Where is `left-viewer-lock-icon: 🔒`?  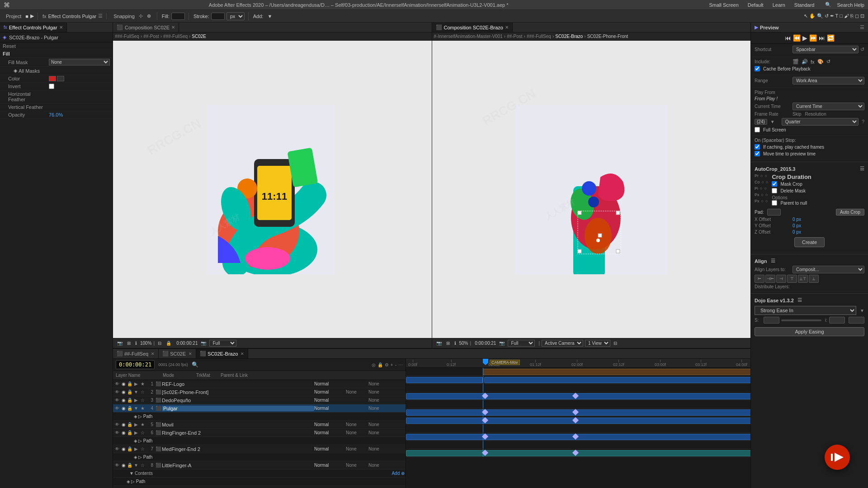 left-viewer-lock-icon: 🔒 is located at coordinates (169, 343).